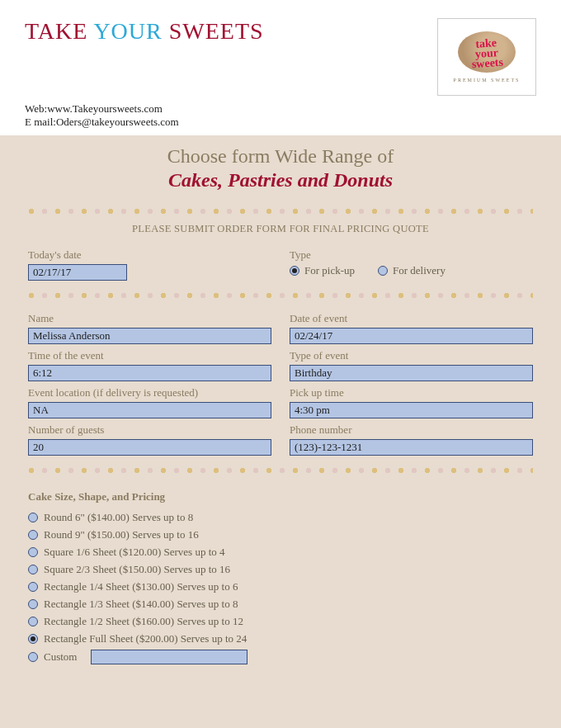  Describe the element at coordinates (330, 271) in the screenshot. I see `type-pickup-label: For pick-up` at that location.